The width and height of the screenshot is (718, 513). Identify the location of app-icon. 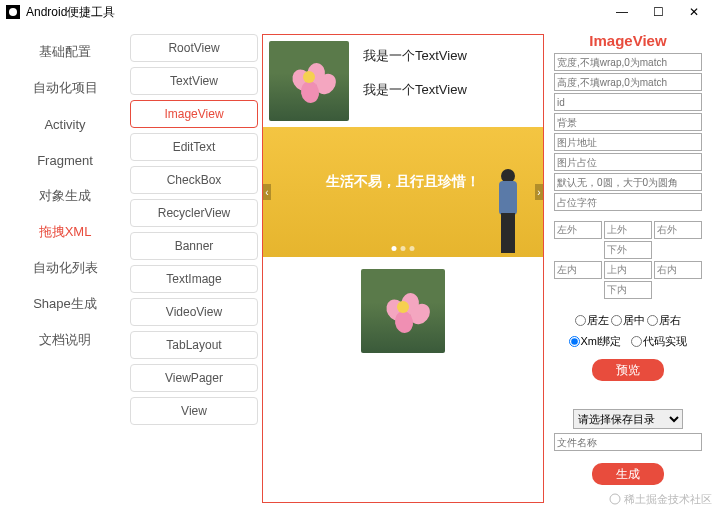
(13, 12).